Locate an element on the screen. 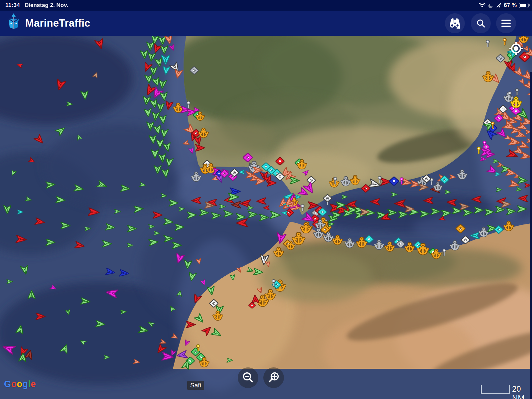 The height and width of the screenshot is (399, 532). place-label-safi: Safi is located at coordinates (196, 385).